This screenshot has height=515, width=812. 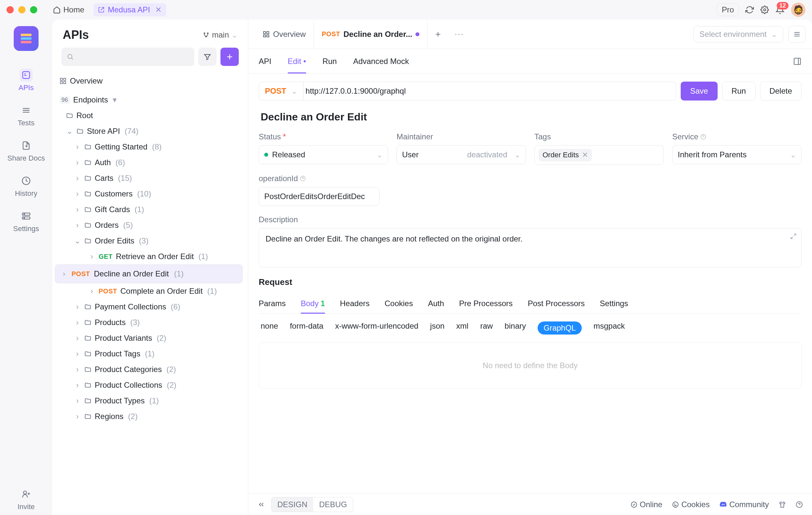 What do you see at coordinates (207, 57) in the screenshot?
I see `filter-button` at bounding box center [207, 57].